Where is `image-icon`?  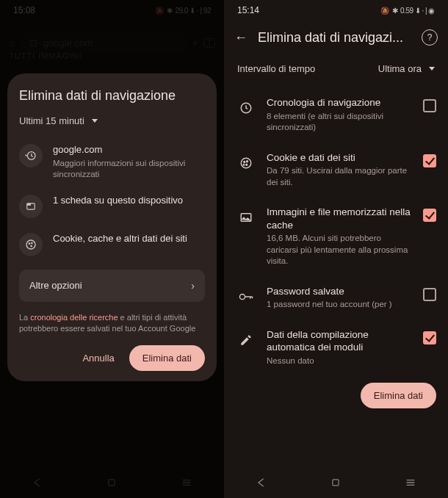 image-icon is located at coordinates (246, 217).